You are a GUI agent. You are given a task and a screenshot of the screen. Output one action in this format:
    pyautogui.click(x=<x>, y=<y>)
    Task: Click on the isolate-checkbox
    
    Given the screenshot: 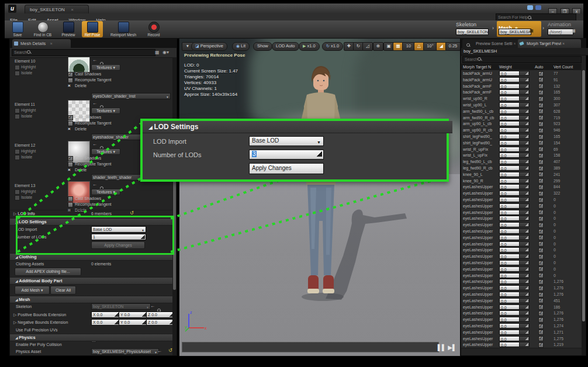 What is the action you would take?
    pyautogui.click(x=18, y=117)
    